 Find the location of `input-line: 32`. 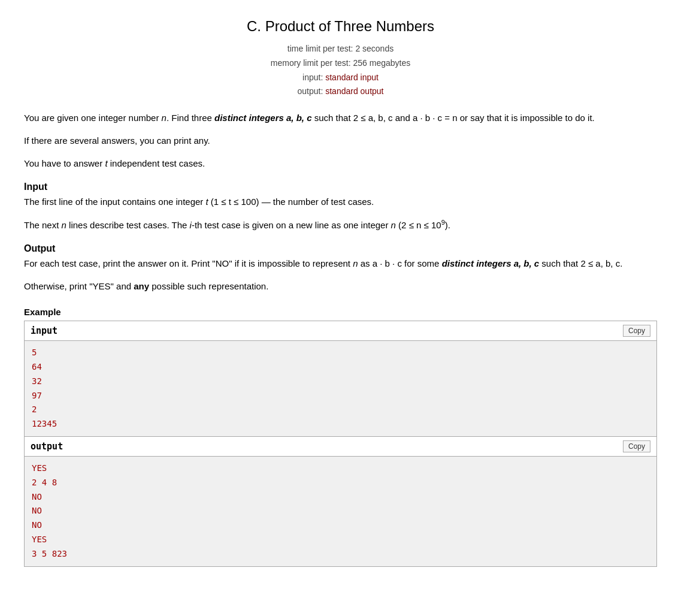

input-line: 32 is located at coordinates (340, 382).